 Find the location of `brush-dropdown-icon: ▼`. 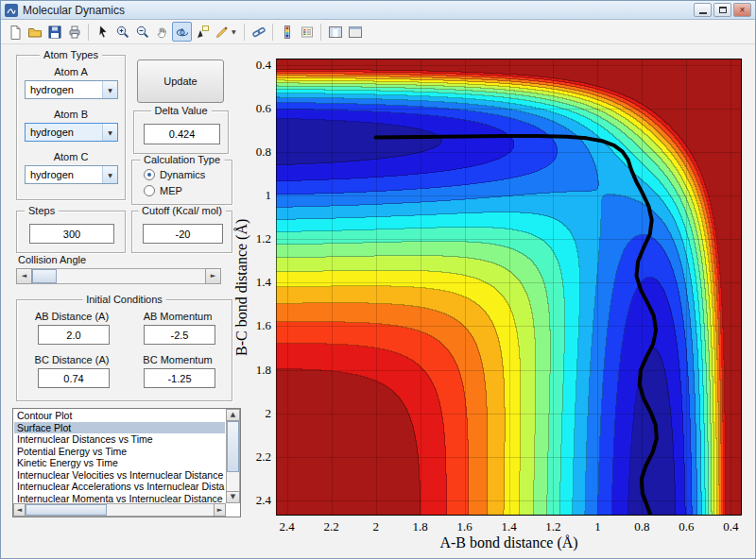

brush-dropdown-icon: ▼ is located at coordinates (236, 32).